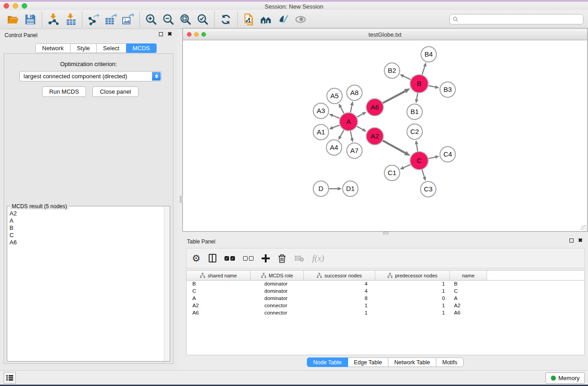  What do you see at coordinates (386, 233) in the screenshot?
I see `horizontal-scroll-gripper` at bounding box center [386, 233].